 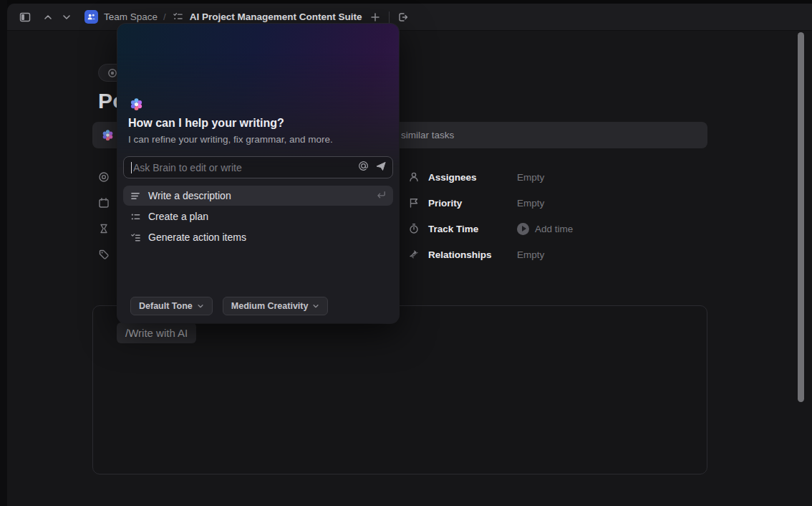 I want to click on option-label: Generate action items, so click(x=198, y=237).